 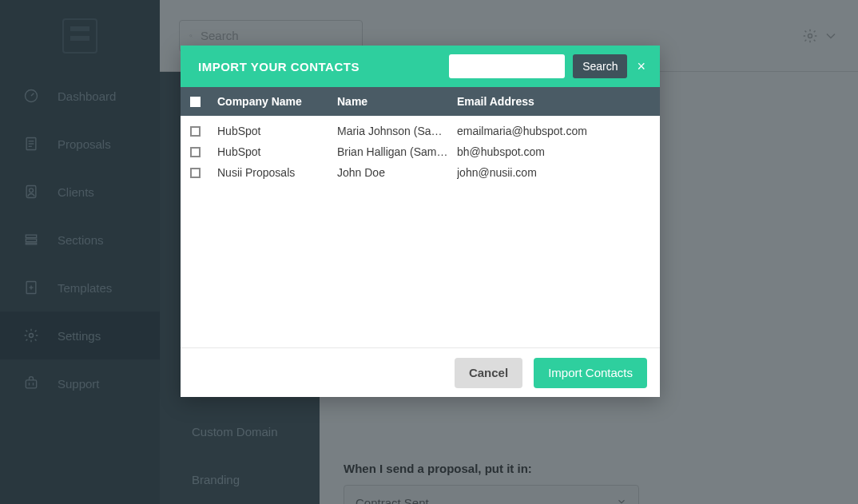 I want to click on cancel-button: Cancel, so click(x=489, y=373).